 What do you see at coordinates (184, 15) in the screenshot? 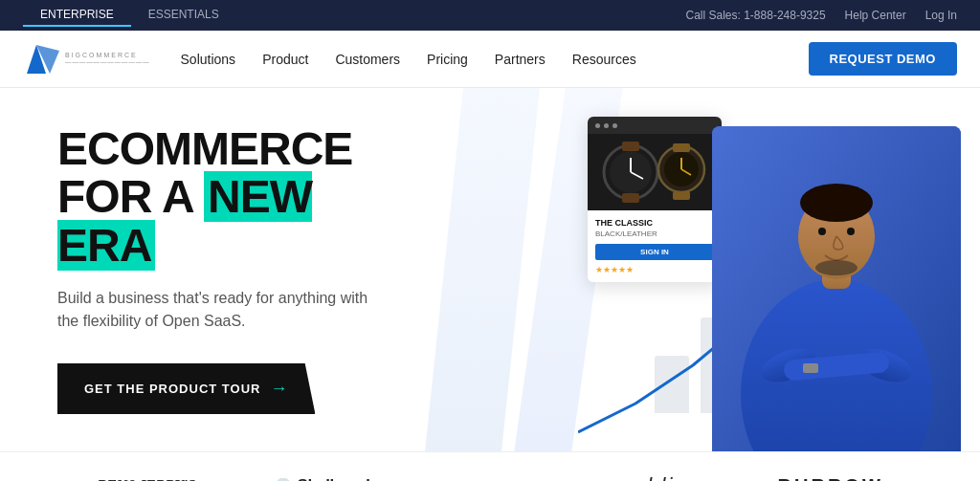
I see `tab-essentials: ESSENTIALS` at bounding box center [184, 15].